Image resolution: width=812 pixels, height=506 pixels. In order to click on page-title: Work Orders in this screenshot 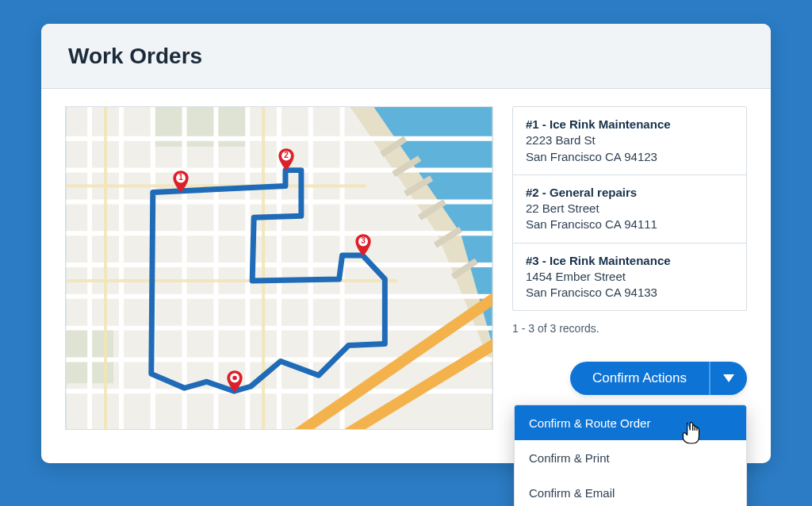, I will do `click(135, 56)`.